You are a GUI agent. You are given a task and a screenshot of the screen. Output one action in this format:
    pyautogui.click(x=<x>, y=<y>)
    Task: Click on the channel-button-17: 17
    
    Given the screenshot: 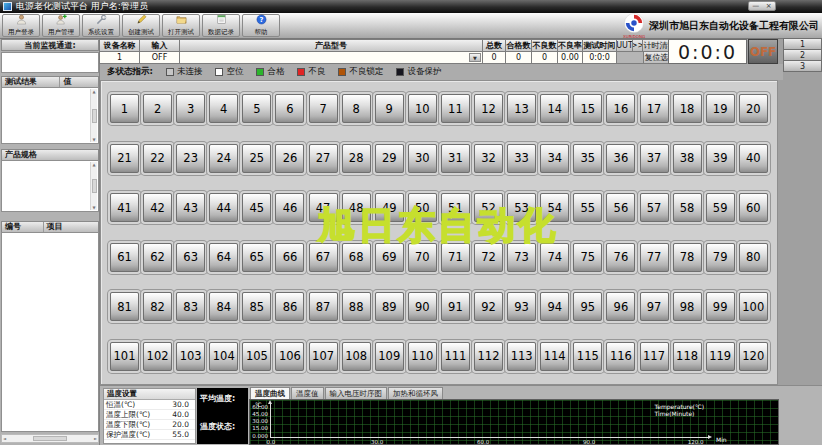 What is the action you would take?
    pyautogui.click(x=654, y=108)
    